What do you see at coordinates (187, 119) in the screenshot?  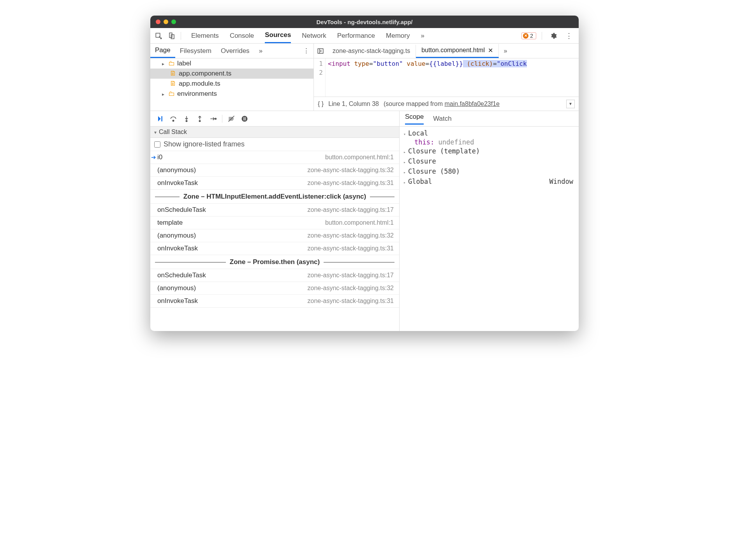 I see `step-into-icon` at bounding box center [187, 119].